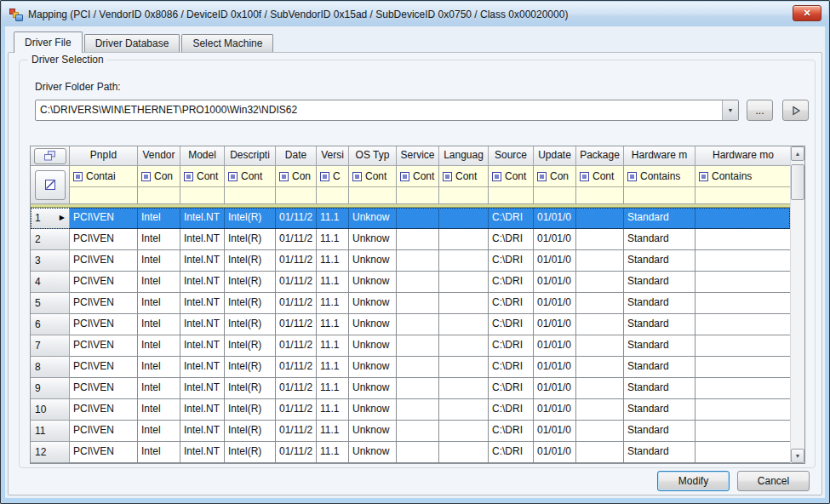 The image size is (830, 504). Describe the element at coordinates (296, 196) in the screenshot. I see `filter-value-cell-date` at that location.